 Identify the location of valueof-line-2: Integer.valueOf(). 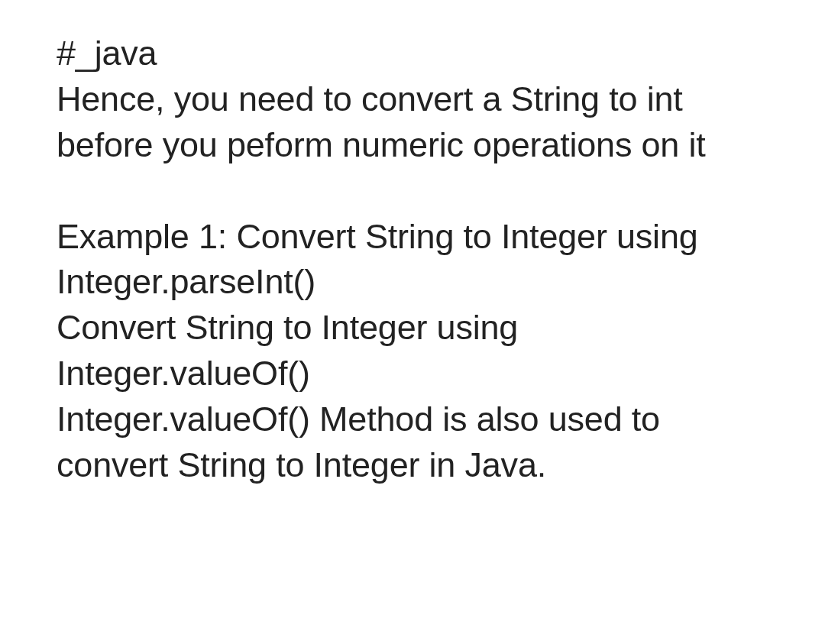
(412, 374).